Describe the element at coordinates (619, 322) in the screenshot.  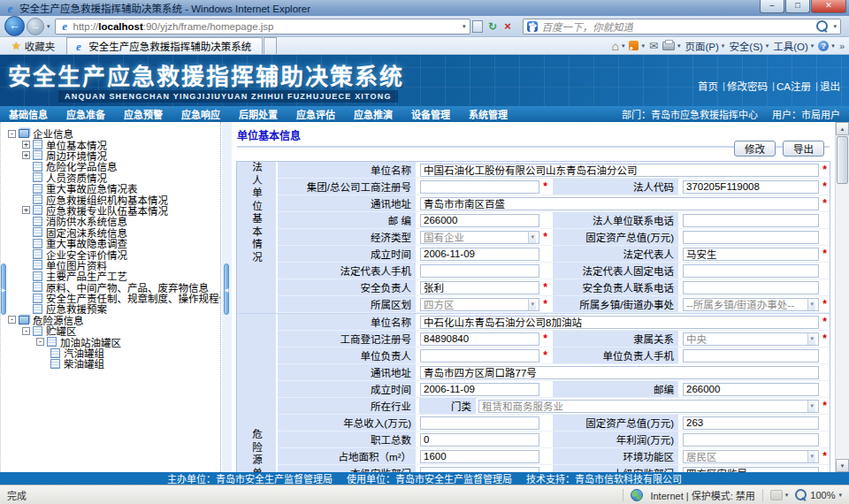
I see `form-input: 中石化山东青岛石油分公司8加油站` at that location.